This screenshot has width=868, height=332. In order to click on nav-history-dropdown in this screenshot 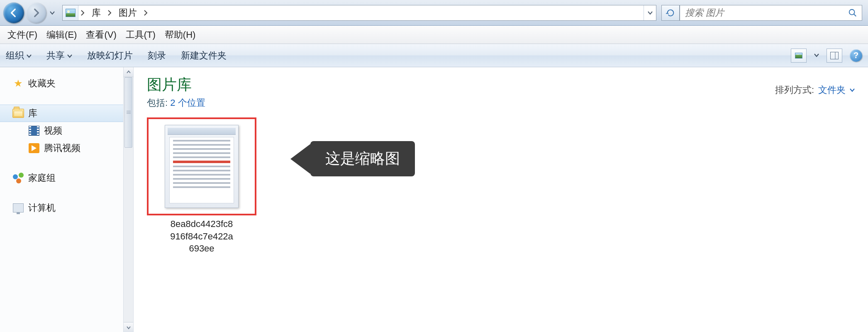, I will do `click(52, 13)`.